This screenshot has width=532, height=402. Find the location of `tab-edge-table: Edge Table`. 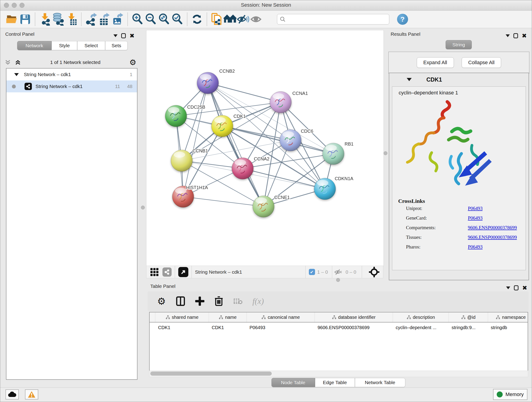

tab-edge-table: Edge Table is located at coordinates (335, 383).